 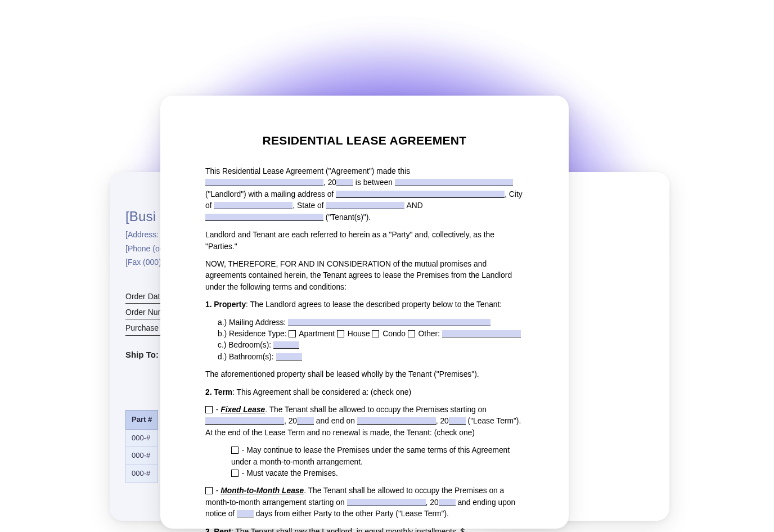 What do you see at coordinates (142, 420) in the screenshot?
I see `parts-table-header: Part #` at bounding box center [142, 420].